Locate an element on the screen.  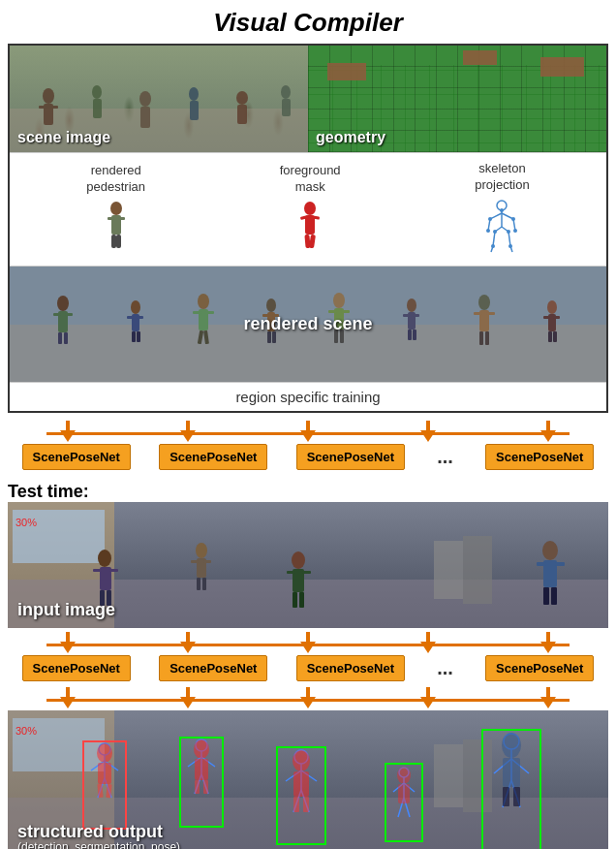
dots-training: ... is located at coordinates (446, 457).